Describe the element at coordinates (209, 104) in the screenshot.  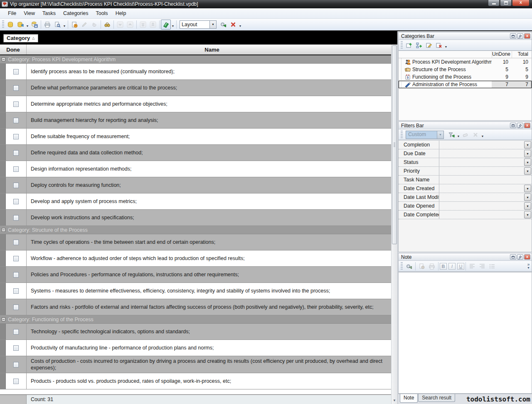
I see `task-name: Determine appropriate metrics and perfor…` at that location.